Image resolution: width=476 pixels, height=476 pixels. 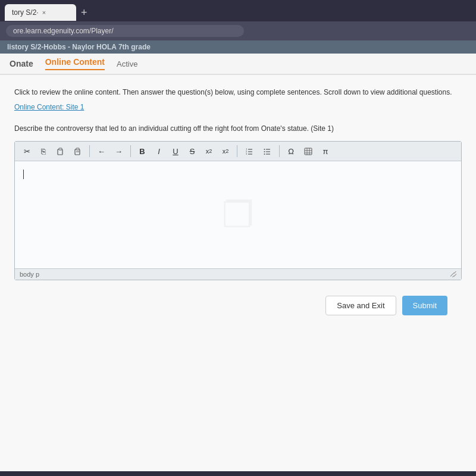 What do you see at coordinates (238, 92) in the screenshot?
I see `instruction-text: Click to review the online content. Then…` at bounding box center [238, 92].